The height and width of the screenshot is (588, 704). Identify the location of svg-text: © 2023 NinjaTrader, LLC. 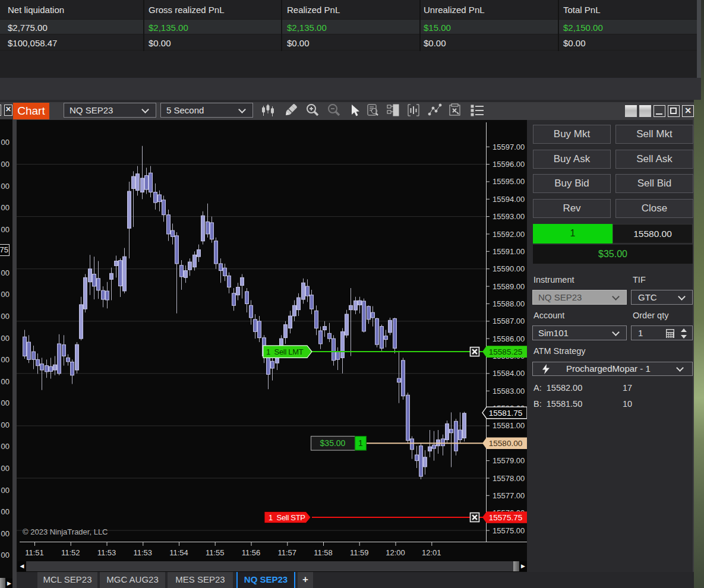
(65, 532).